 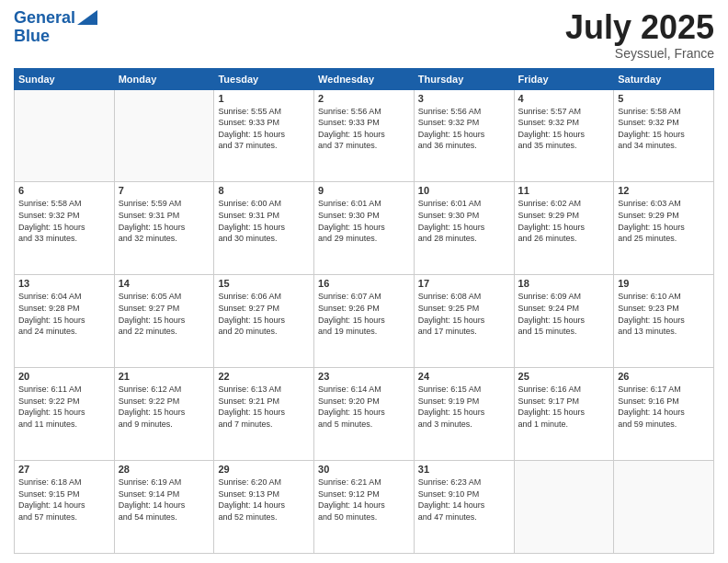 I want to click on calendar-cell: 20Sunrise: 6:11 AM Sunset: 9:22 PM Dayli…, so click(x=64, y=414).